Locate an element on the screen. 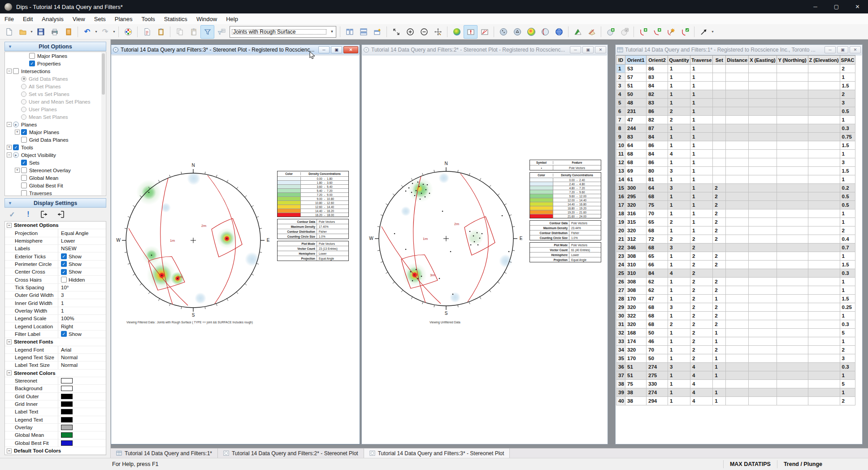  row-id-cell: 9 is located at coordinates (621, 137).